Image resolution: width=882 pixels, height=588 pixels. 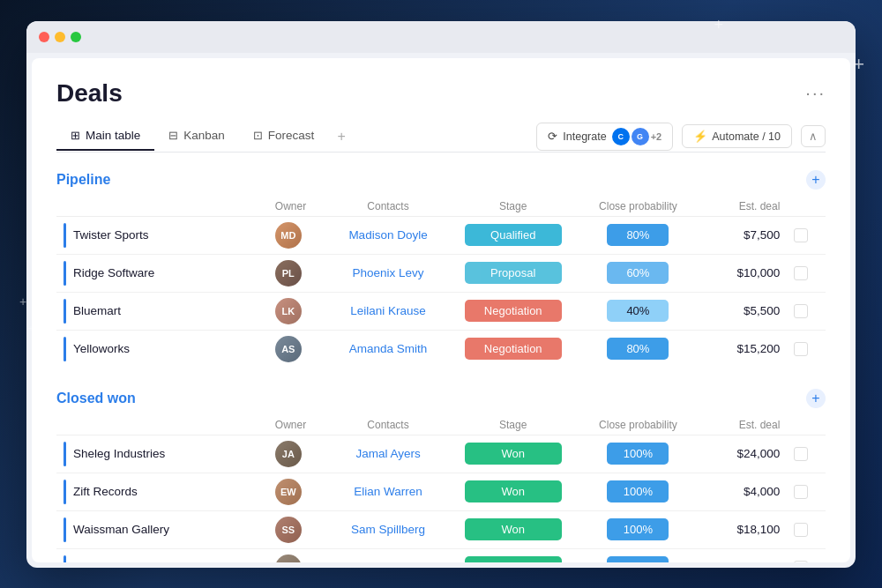 What do you see at coordinates (296, 206) in the screenshot?
I see `col-owner: Owner` at bounding box center [296, 206].